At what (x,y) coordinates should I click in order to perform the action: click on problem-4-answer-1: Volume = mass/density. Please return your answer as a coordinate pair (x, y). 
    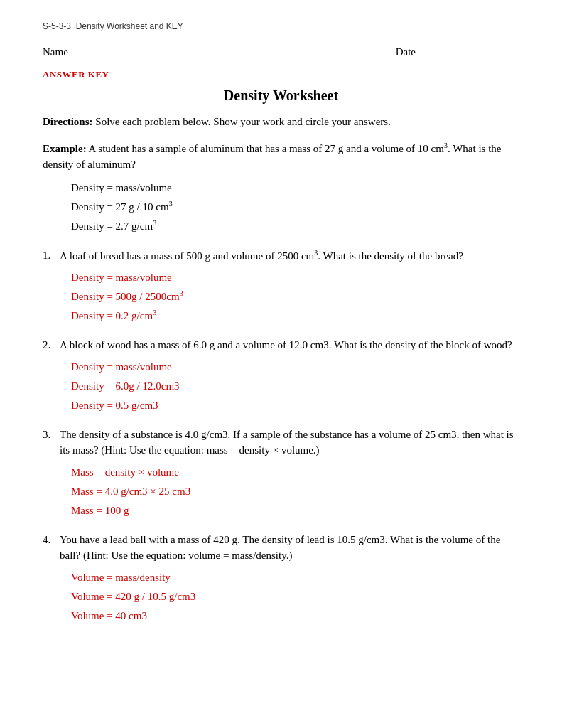
    Looking at the image, I should click on (296, 577).